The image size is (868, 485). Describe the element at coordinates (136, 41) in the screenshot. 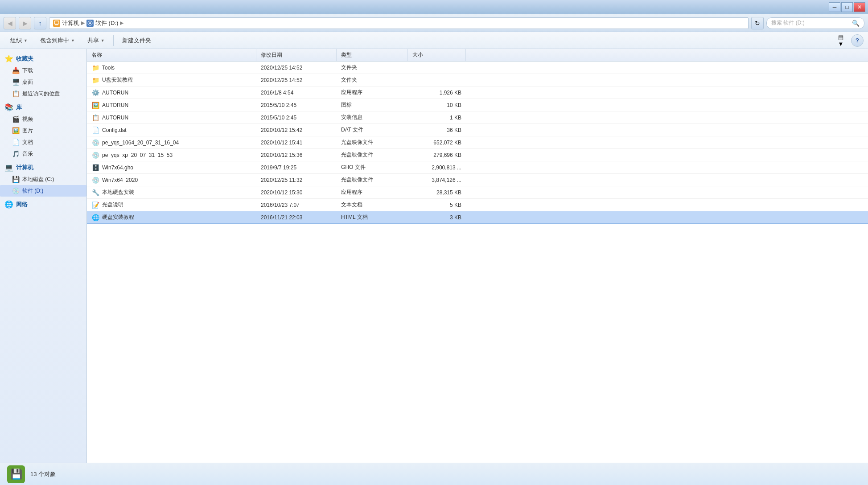

I see `new-folder-button: 新建文件夹` at that location.